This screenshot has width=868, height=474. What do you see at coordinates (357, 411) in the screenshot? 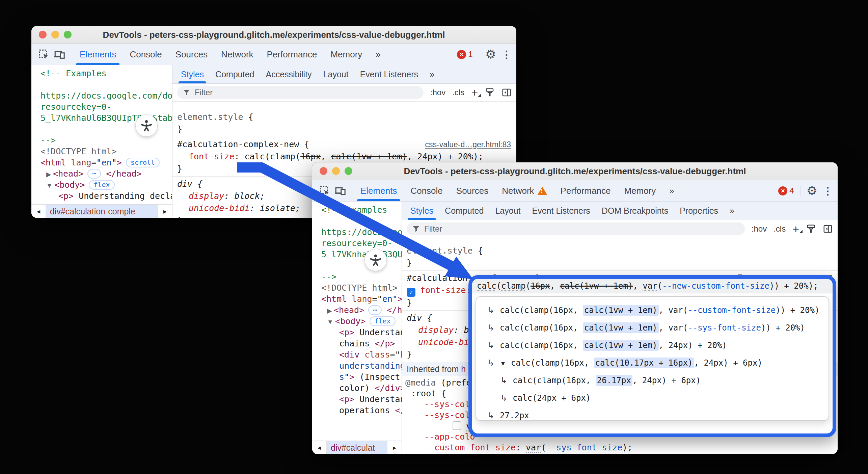
I see `tree-node: operations </` at bounding box center [357, 411].